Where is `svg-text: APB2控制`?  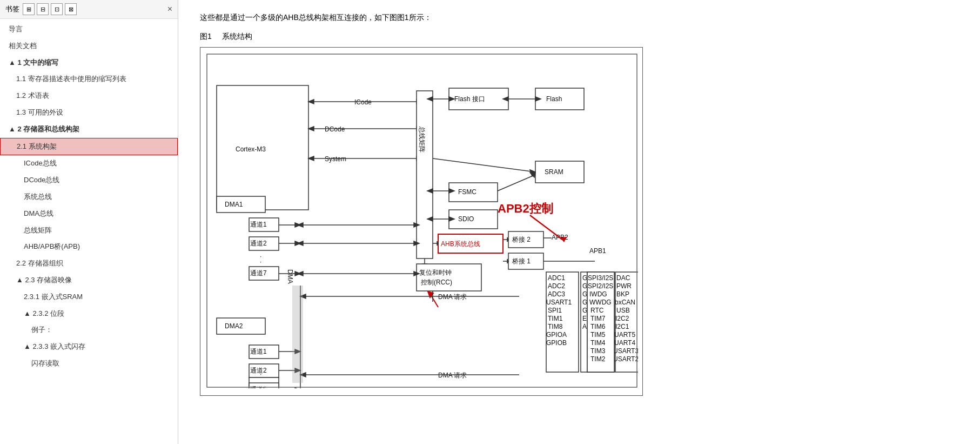 svg-text: APB2控制 is located at coordinates (525, 209).